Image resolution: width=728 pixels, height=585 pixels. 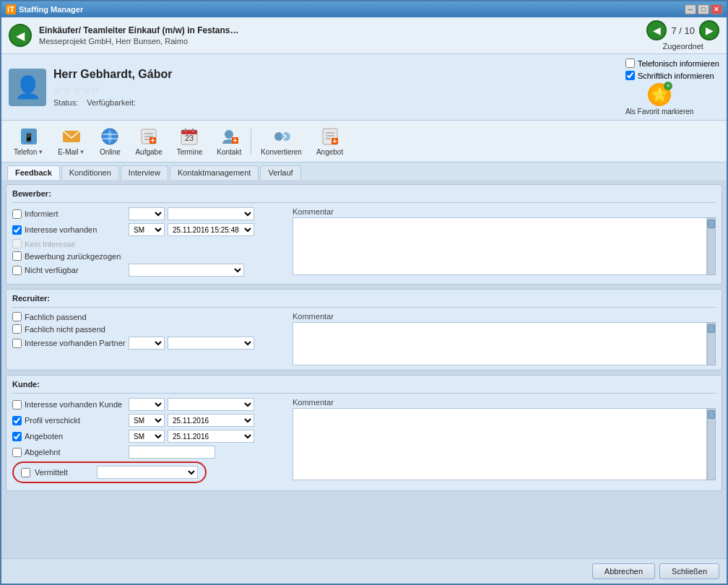 I want to click on telefonisch-checkbox, so click(x=630, y=64).